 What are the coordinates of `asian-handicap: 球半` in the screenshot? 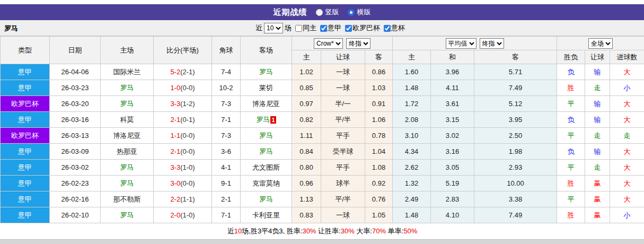 It's located at (343, 184).